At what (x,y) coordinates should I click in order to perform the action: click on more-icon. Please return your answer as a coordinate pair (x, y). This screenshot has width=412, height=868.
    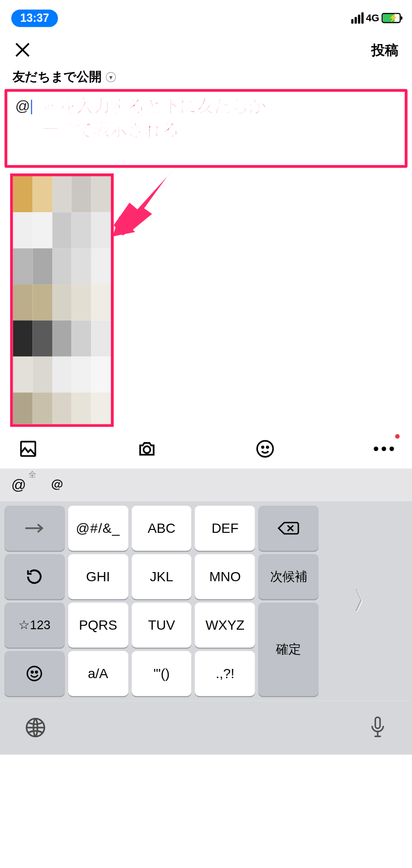
    Looking at the image, I should click on (384, 449).